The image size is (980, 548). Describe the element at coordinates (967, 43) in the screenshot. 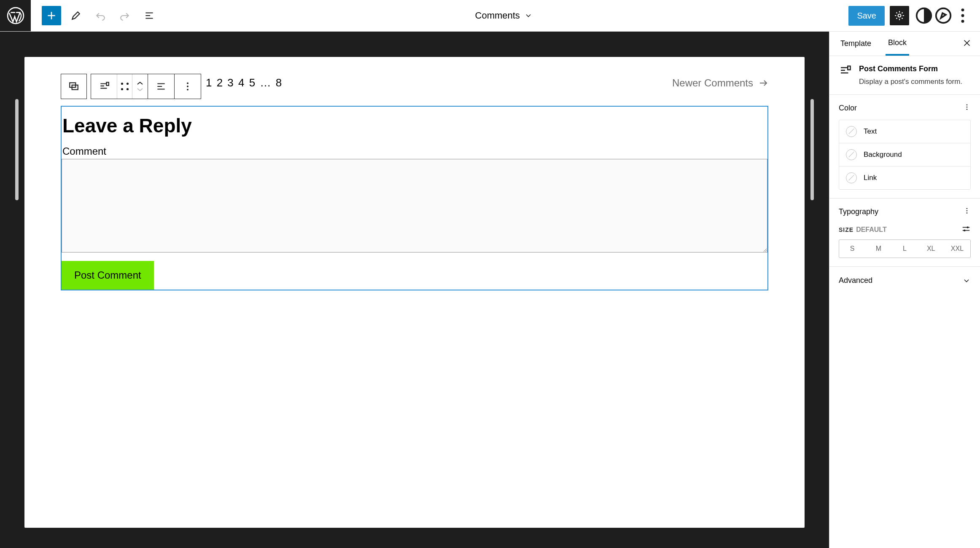

I see `close-icon` at that location.